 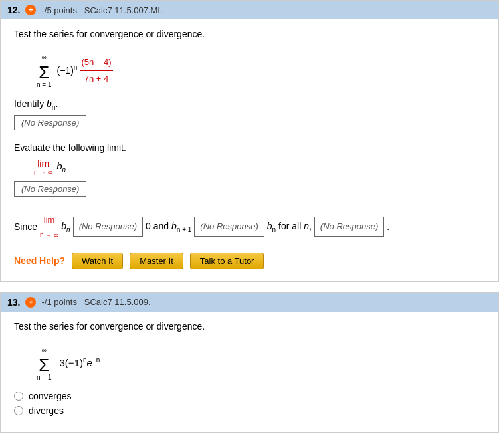 I want to click on question-12-header: 12. + -/5 points SCalc7 11.5.007.MI., so click(x=250, y=10).